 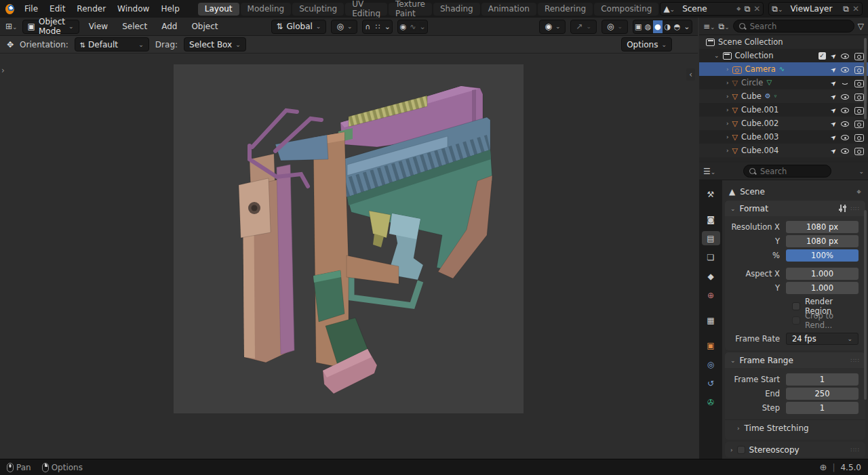 I want to click on tab-output: ▤, so click(x=711, y=239).